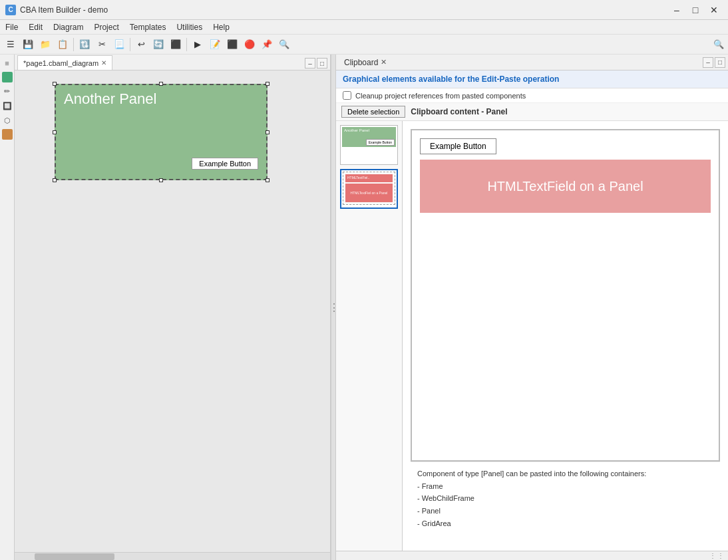 The image size is (728, 560). What do you see at coordinates (36, 27) in the screenshot?
I see `menu-edit: Edit` at bounding box center [36, 27].